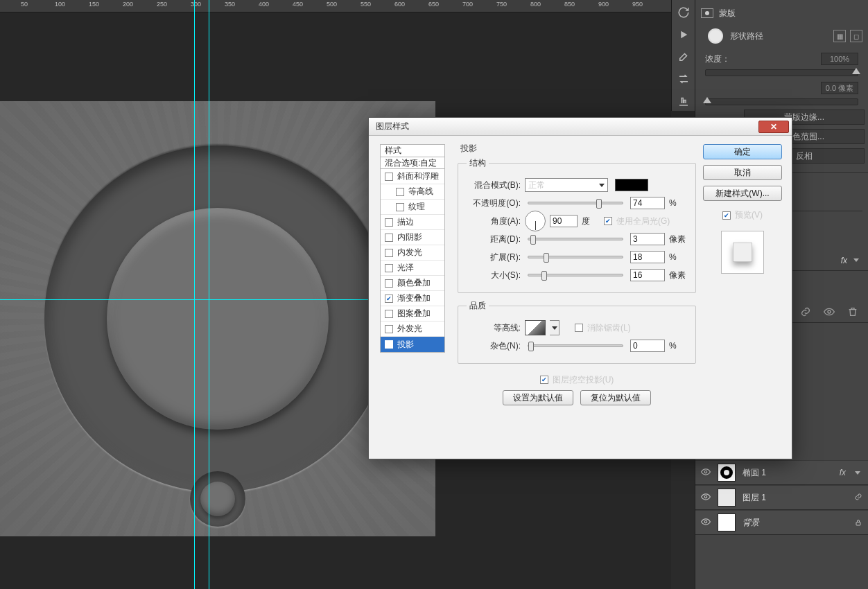 The height and width of the screenshot is (589, 868). Describe the element at coordinates (858, 473) in the screenshot. I see `layer-fx-dd` at that location.